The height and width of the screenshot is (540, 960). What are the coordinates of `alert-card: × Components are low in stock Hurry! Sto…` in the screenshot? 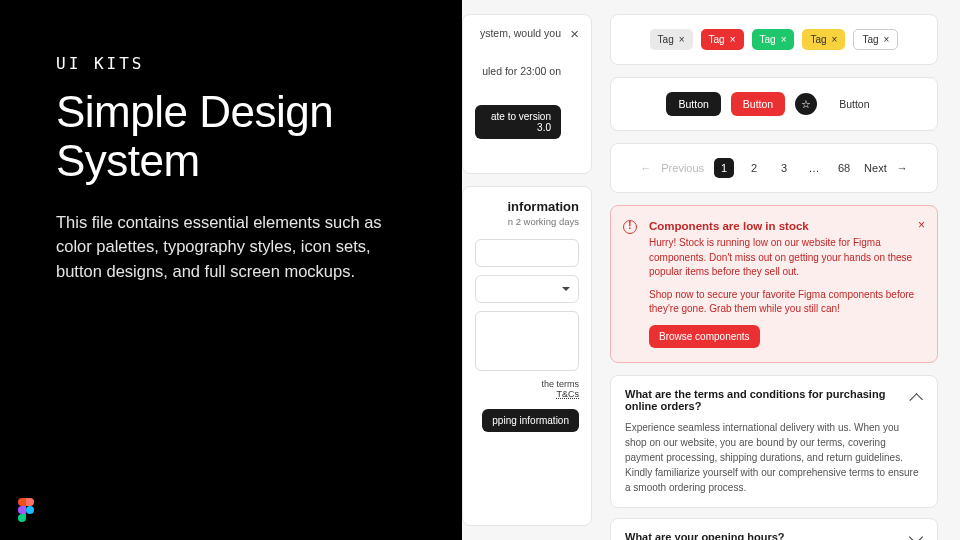 It's located at (774, 284).